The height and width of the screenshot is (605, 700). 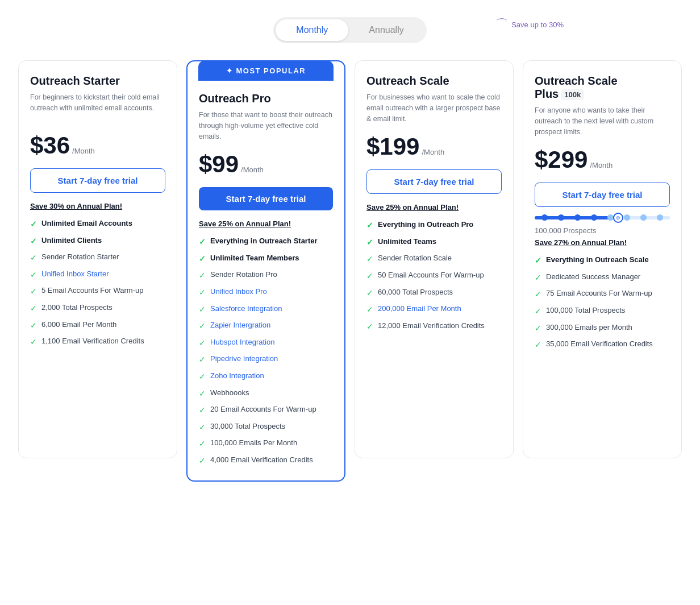 I want to click on plan-description: For those that want to boost their outre…, so click(x=266, y=126).